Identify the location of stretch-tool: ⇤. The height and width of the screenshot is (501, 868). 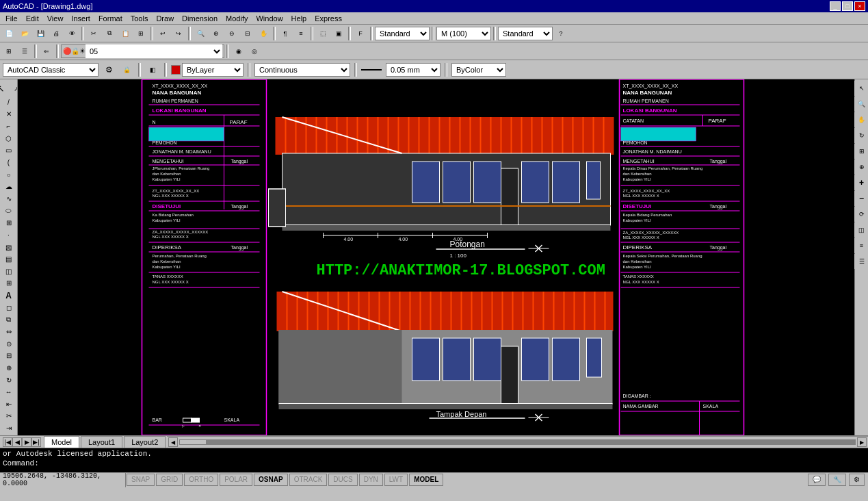
(9, 404).